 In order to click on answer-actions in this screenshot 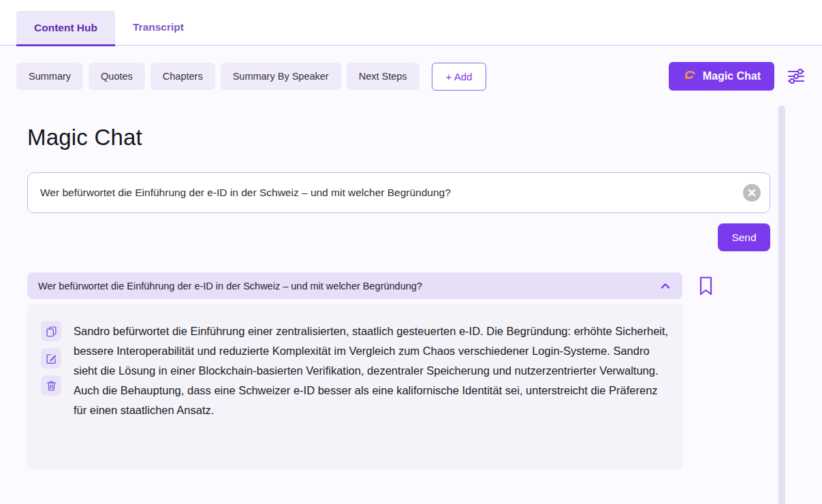, I will do `click(51, 395)`.